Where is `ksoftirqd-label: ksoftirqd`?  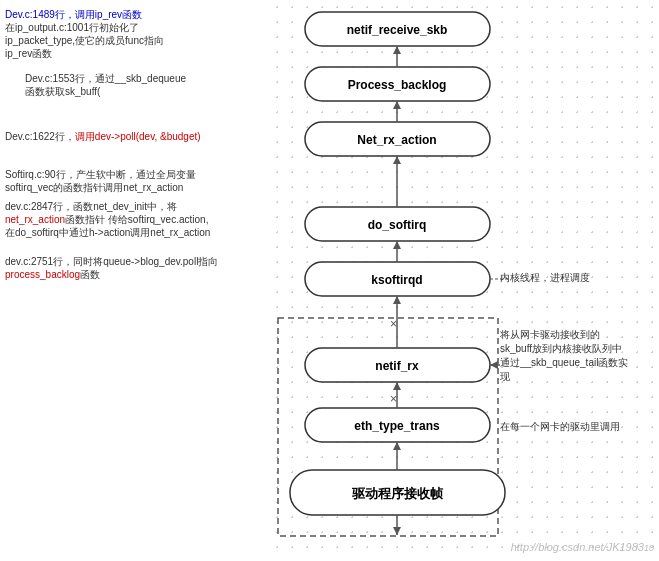 ksoftirqd-label: ksoftirqd is located at coordinates (396, 280).